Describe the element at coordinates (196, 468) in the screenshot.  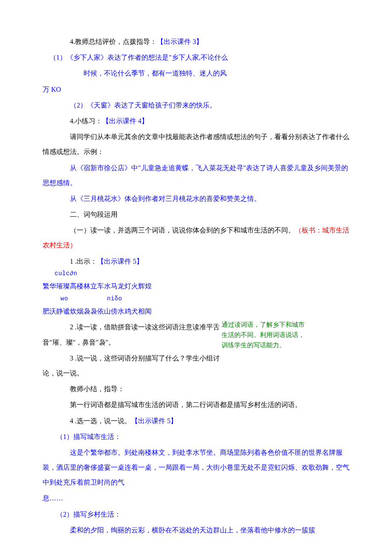
I see `city-life-body: 这是个繁华都市。到处南楼林文，到处李水节坐。商场里陈列着各色价值不匪的世界名牌服…` at that location.